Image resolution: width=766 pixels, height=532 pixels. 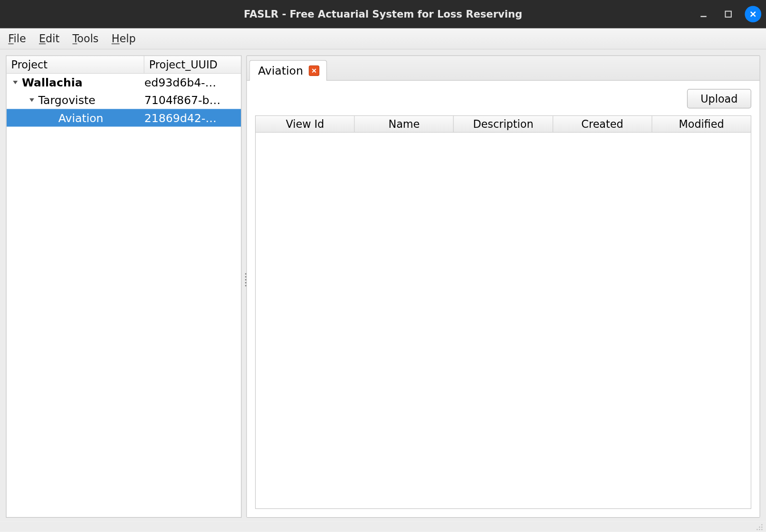 I want to click on menu-edit: Edit, so click(x=49, y=38).